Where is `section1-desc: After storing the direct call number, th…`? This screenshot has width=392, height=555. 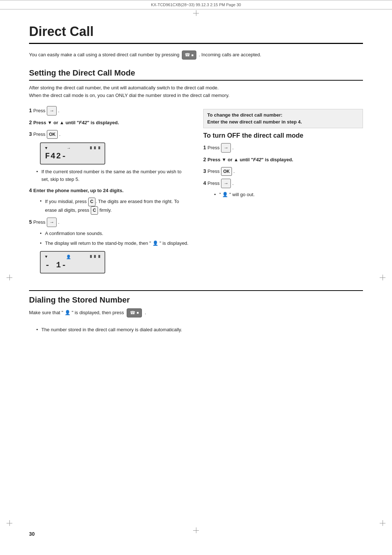 section1-desc: After storing the direct call number, th… is located at coordinates (196, 92).